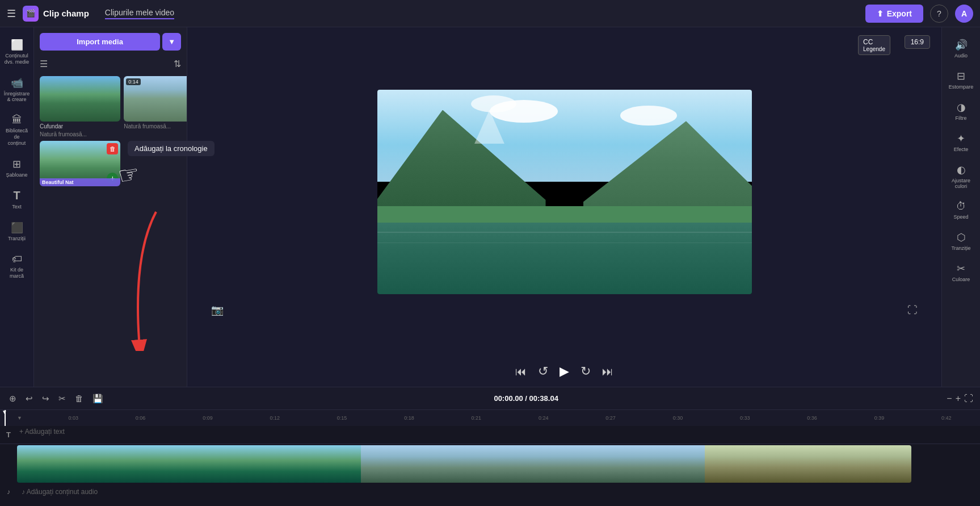 The image size is (980, 506). What do you see at coordinates (9, 492) in the screenshot?
I see `audio-track-icon: ♪` at bounding box center [9, 492].